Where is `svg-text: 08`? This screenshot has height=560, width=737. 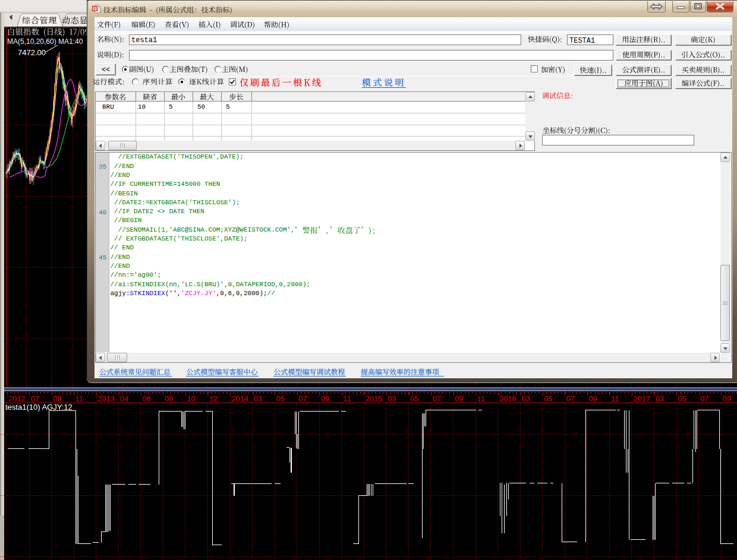 svg-text: 08 is located at coordinates (169, 399).